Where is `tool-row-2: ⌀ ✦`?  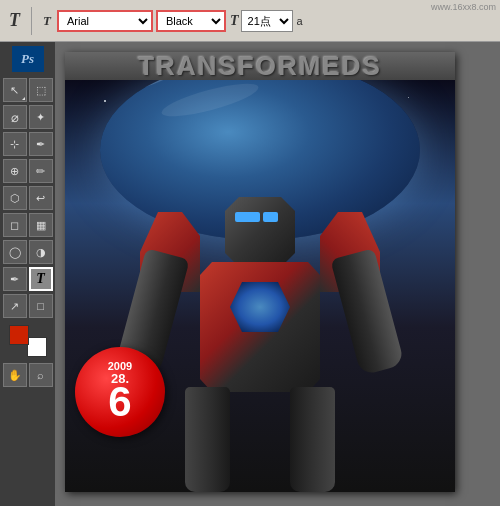 tool-row-2: ⌀ ✦ is located at coordinates (28, 117).